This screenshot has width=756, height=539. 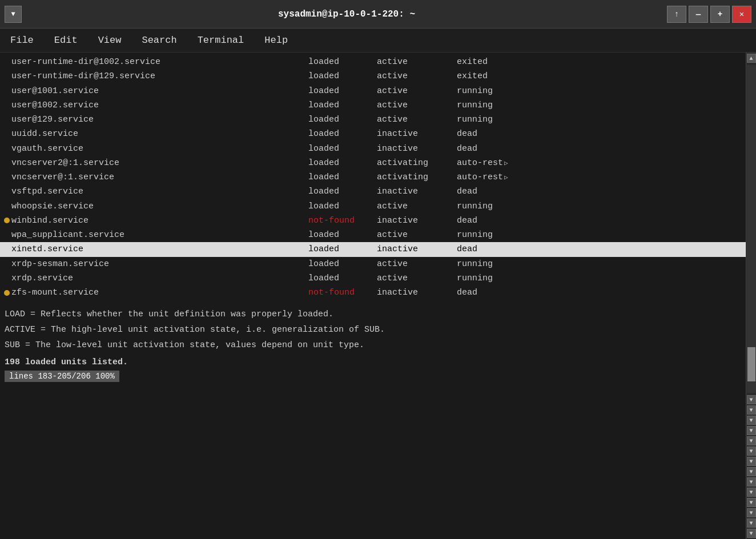 What do you see at coordinates (160, 192) in the screenshot?
I see `service-name: vsftpd.service` at bounding box center [160, 192].